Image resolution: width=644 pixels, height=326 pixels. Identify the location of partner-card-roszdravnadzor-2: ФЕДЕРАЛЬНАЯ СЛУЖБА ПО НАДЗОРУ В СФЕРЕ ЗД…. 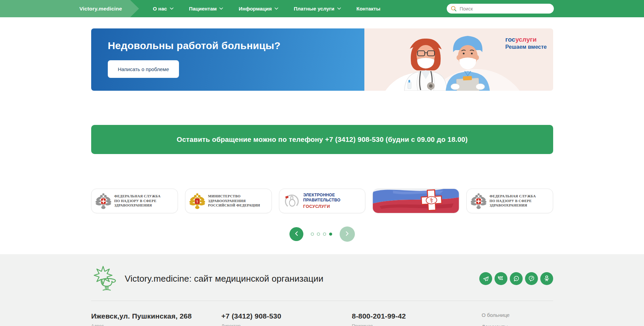
(510, 201).